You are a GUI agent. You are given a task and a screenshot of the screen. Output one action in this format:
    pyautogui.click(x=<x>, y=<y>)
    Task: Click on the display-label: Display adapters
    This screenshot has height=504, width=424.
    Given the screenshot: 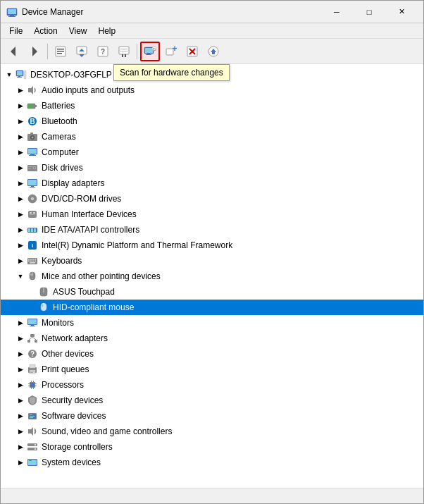 What is the action you would take?
    pyautogui.click(x=73, y=183)
    